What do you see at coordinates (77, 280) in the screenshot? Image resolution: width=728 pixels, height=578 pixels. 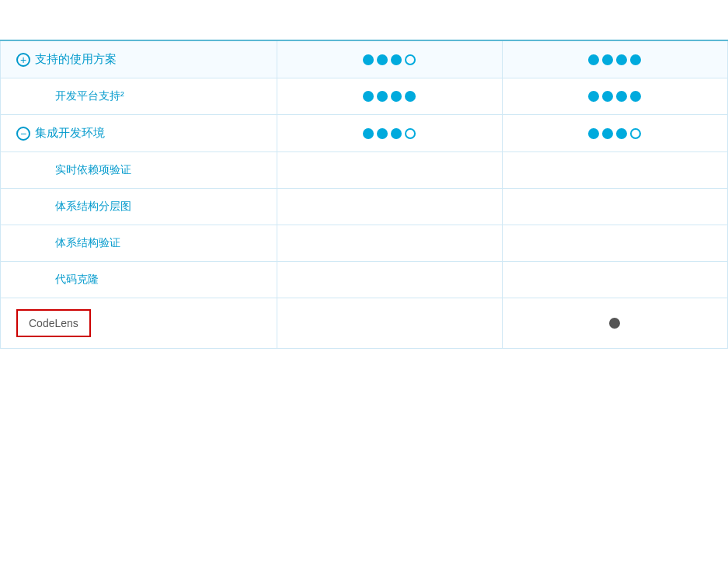 I see `feature-label-code-clone: 代码克隆` at bounding box center [77, 280].